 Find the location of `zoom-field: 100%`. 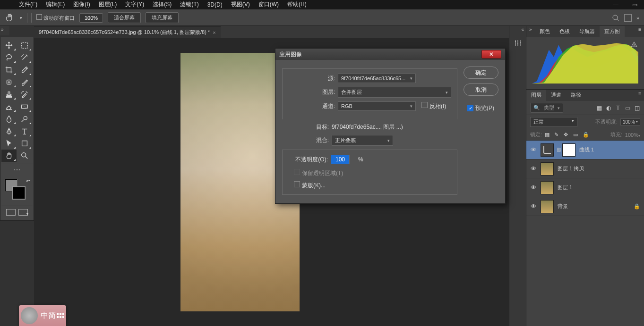

zoom-field: 100% is located at coordinates (91, 18).